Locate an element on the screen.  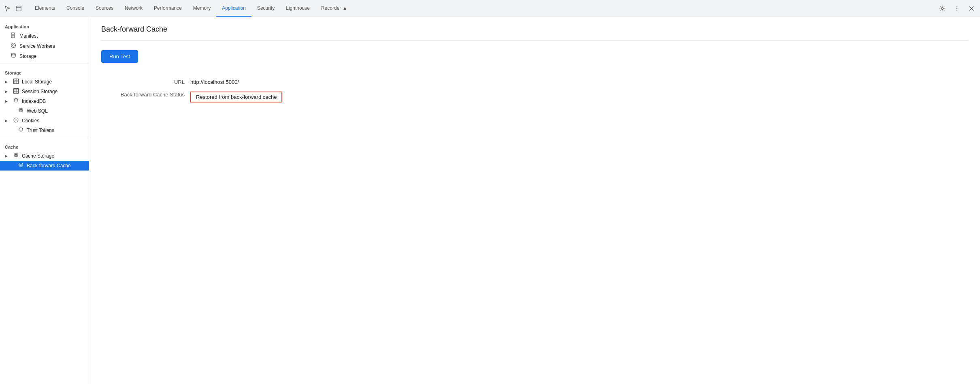
sidebar-item-trust-tokens: Trust Tokens is located at coordinates (45, 130).